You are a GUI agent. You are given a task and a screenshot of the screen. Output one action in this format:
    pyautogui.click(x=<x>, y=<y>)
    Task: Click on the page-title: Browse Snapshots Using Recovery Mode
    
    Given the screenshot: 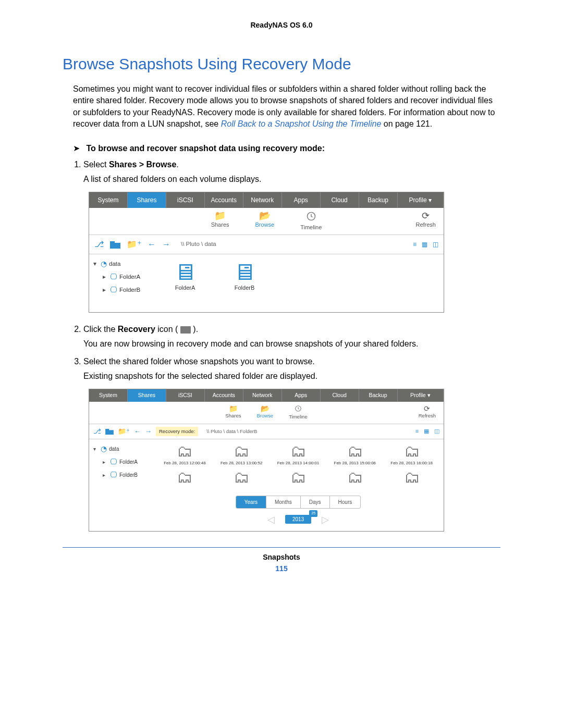 What is the action you would take?
    pyautogui.click(x=282, y=64)
    